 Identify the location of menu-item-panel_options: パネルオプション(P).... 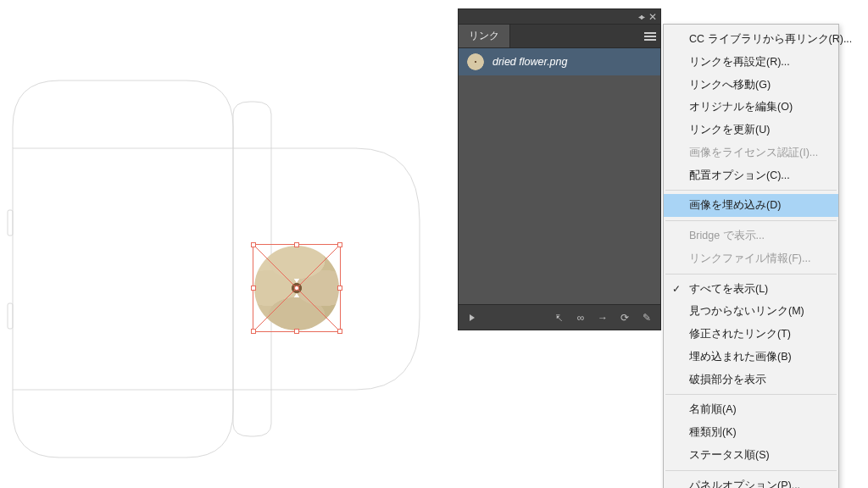
(751, 481).